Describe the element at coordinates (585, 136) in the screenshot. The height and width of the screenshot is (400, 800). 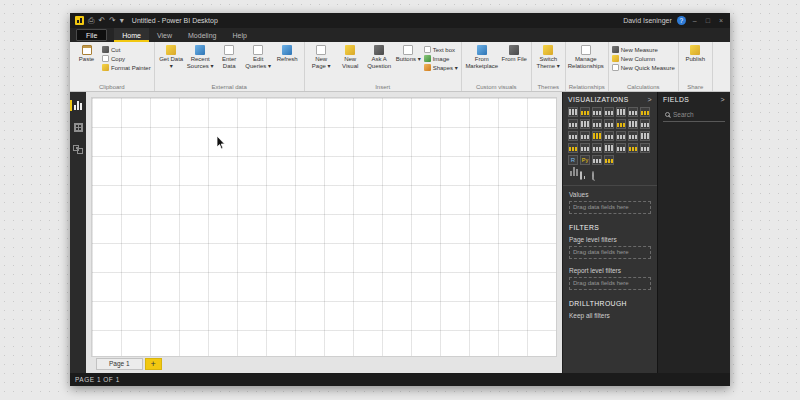
I see `donut-chart-icon` at that location.